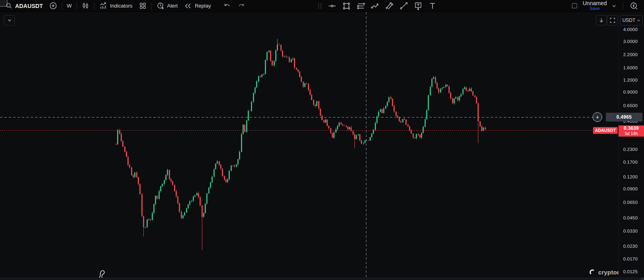 Image resolution: width=644 pixels, height=280 pixels. What do you see at coordinates (574, 6) in the screenshot?
I see `checkbox-icon` at bounding box center [574, 6].